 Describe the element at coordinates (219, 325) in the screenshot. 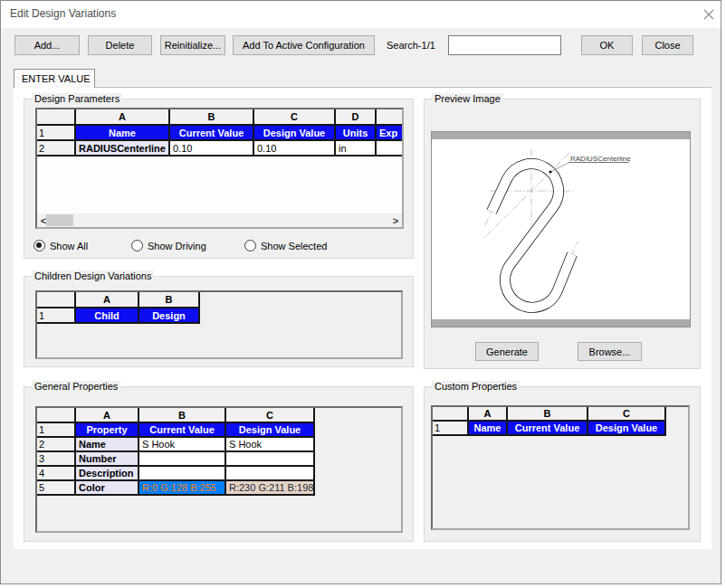

I see `children-design-variations-grid: AB1ChildDesign` at that location.